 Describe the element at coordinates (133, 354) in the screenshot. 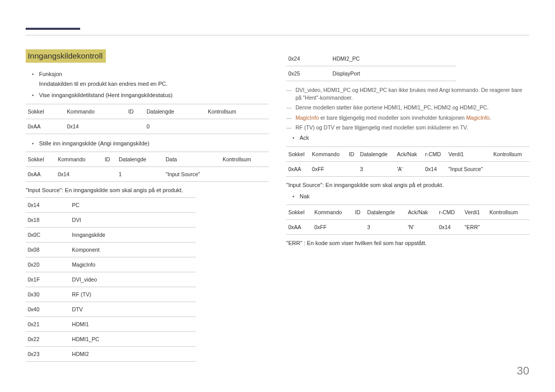

I see `code-label: HDMI2` at that location.